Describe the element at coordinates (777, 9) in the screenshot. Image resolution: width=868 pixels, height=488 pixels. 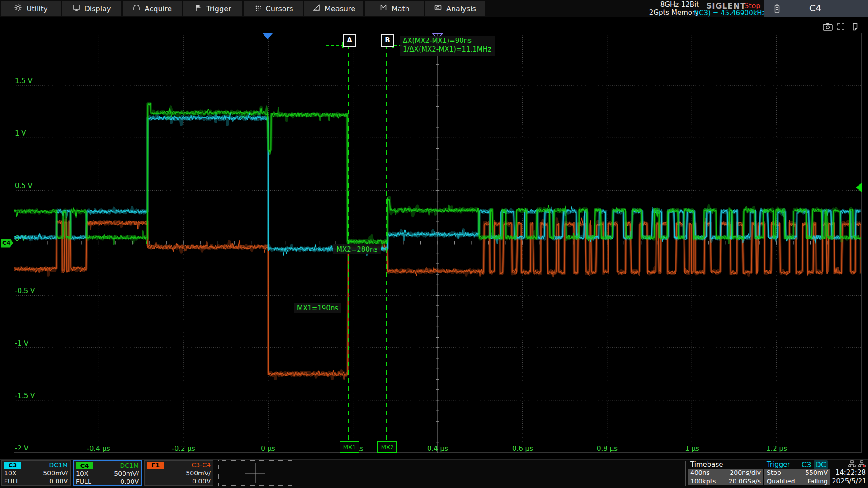
I see `battery-icon` at that location.